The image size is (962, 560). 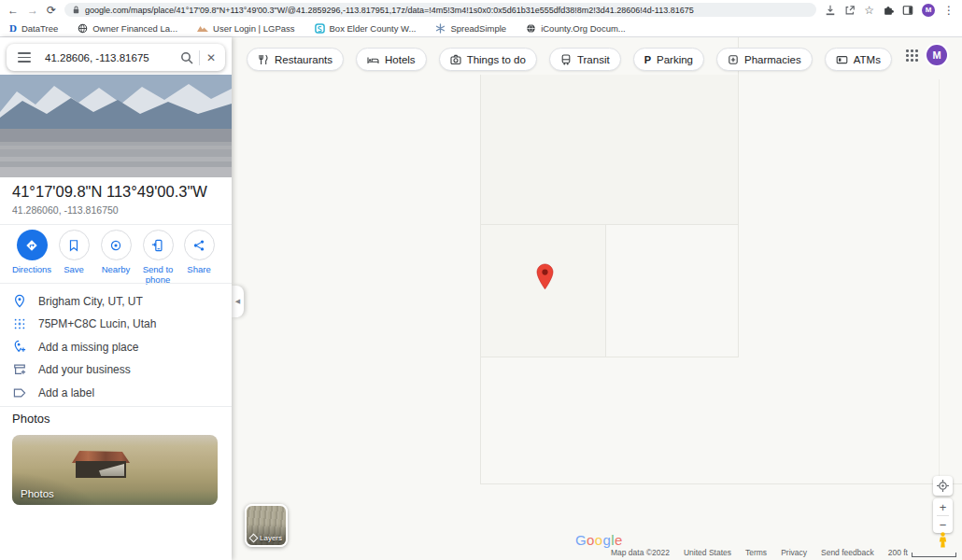 What do you see at coordinates (116, 392) in the screenshot?
I see `detail-add-label: Add a label` at bounding box center [116, 392].